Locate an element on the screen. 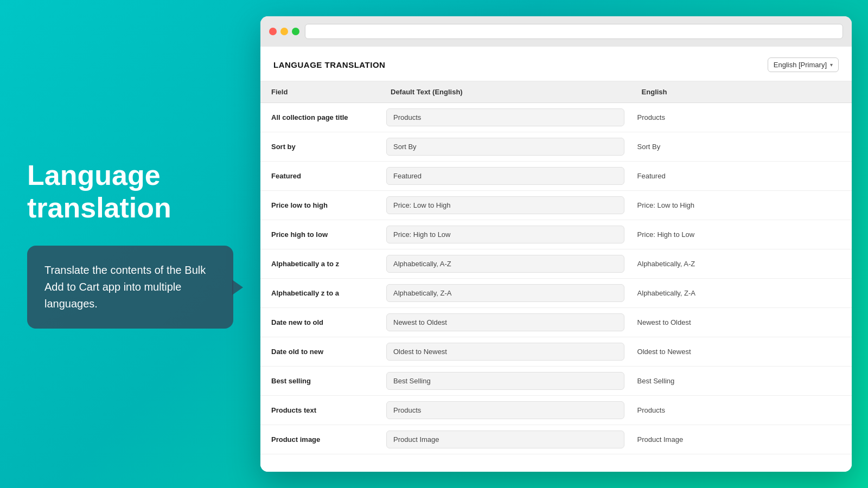 This screenshot has width=868, height=488. table-row: Price low to high is located at coordinates (556, 206).